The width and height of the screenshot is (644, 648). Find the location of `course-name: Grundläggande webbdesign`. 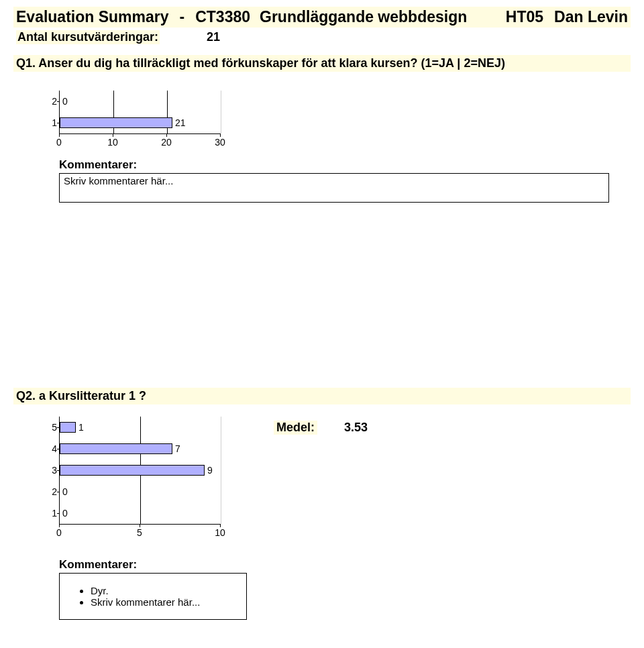

course-name: Grundläggande webbdesign is located at coordinates (364, 17).